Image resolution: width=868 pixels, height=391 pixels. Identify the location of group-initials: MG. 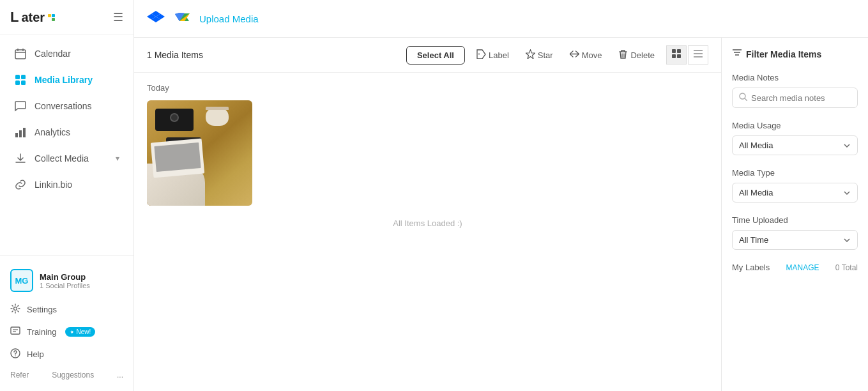
(22, 281).